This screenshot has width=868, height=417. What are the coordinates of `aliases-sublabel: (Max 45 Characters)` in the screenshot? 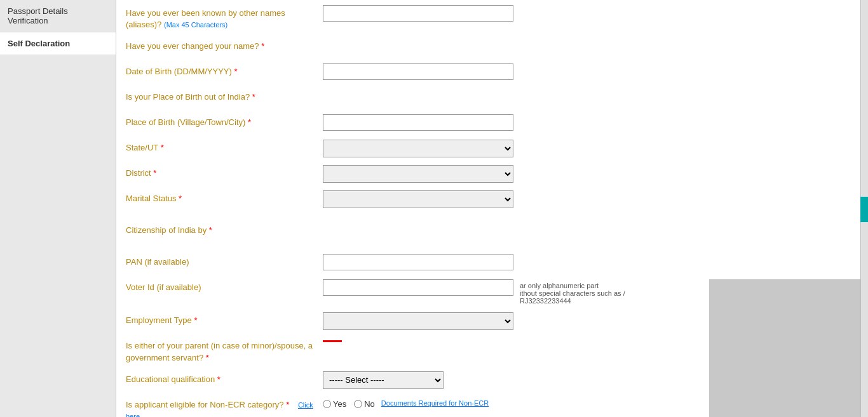 It's located at (196, 25).